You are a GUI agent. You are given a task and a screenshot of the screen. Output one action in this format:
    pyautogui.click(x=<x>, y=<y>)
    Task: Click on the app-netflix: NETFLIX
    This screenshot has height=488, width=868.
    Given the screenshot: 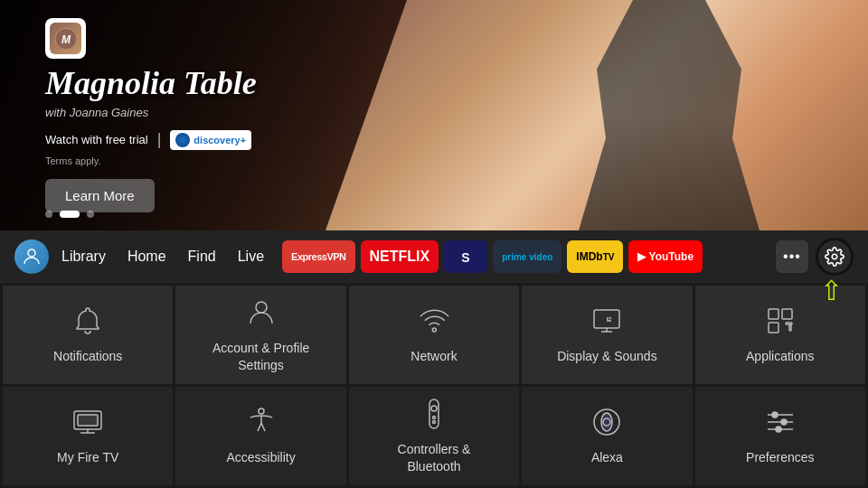 What is the action you would take?
    pyautogui.click(x=400, y=257)
    